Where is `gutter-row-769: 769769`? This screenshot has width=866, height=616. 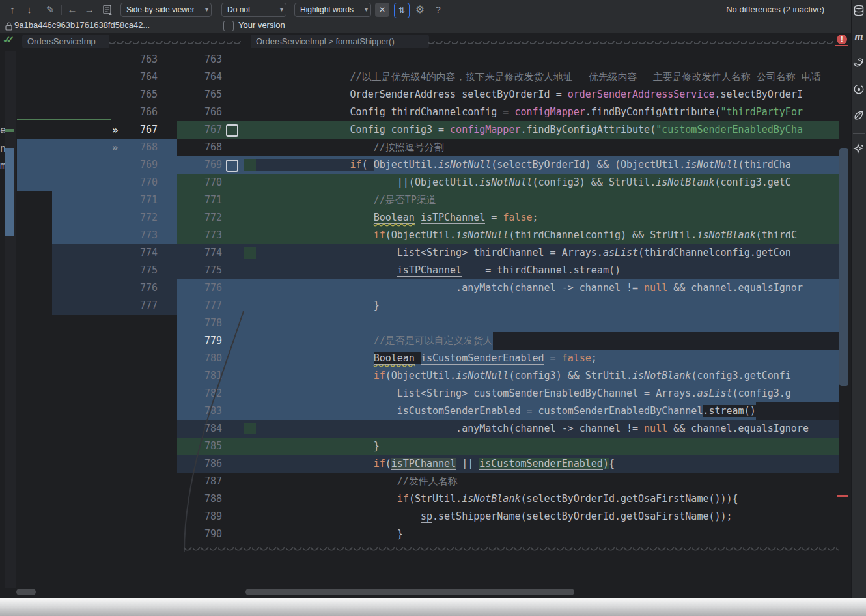 gutter-row-769: 769769 is located at coordinates (177, 165).